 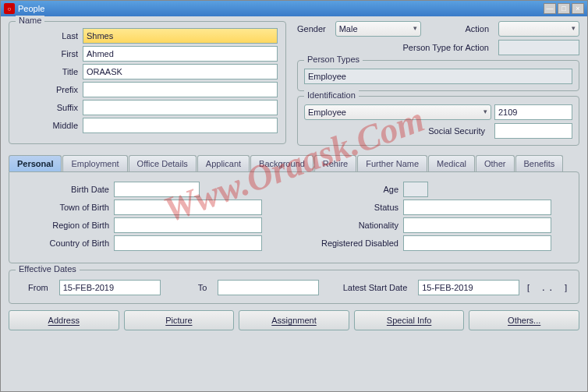 I want to click on effective-dates-fieldset: Effective Dates From To Latest Start Dat…, so click(x=294, y=287).